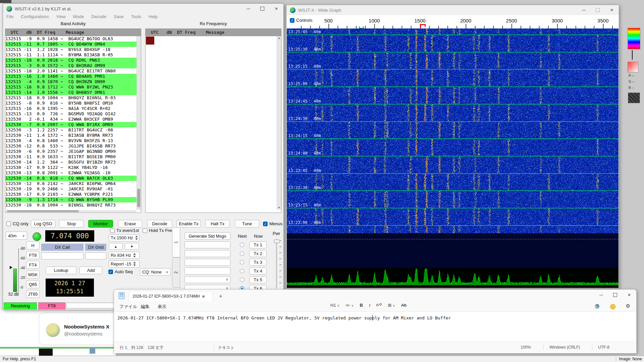  Describe the element at coordinates (33, 255) in the screenshot. I see `mode-button-ft8: FT8` at that location.